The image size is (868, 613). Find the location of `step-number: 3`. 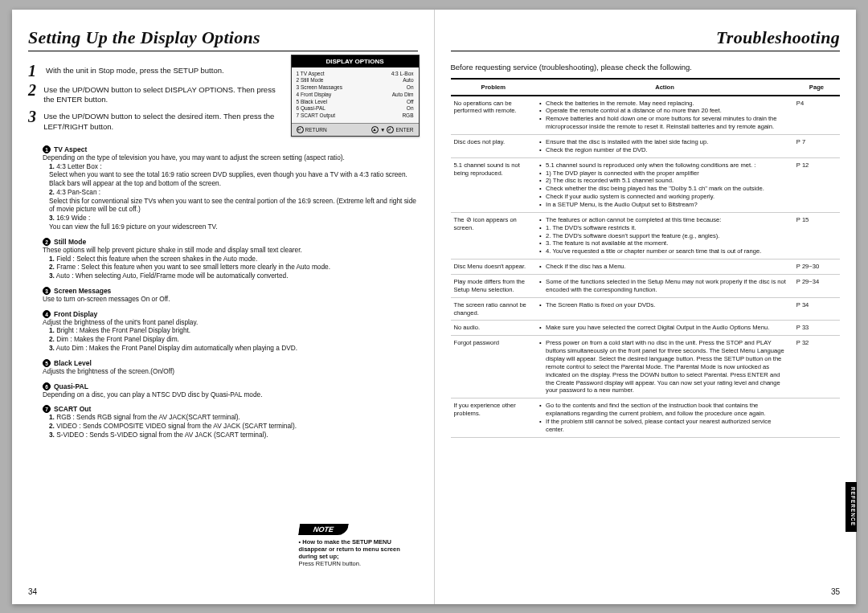

step-number: 3 is located at coordinates (32, 116).